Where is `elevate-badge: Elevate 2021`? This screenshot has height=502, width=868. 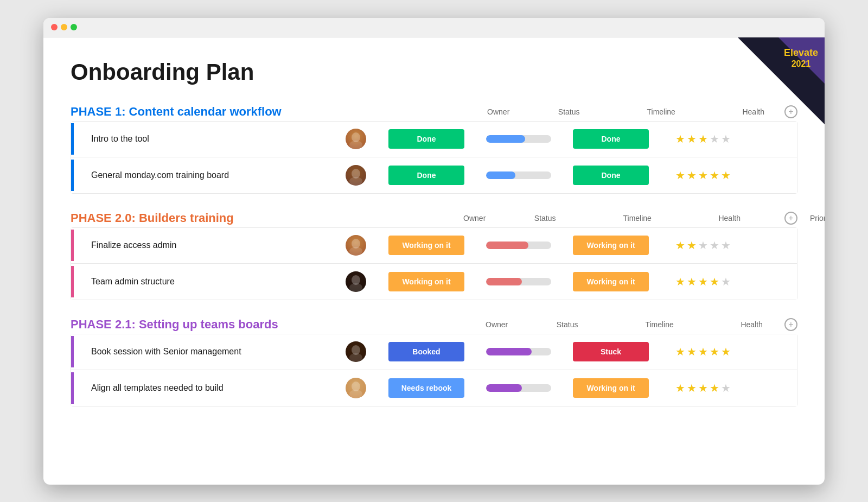 elevate-badge: Elevate 2021 is located at coordinates (781, 81).